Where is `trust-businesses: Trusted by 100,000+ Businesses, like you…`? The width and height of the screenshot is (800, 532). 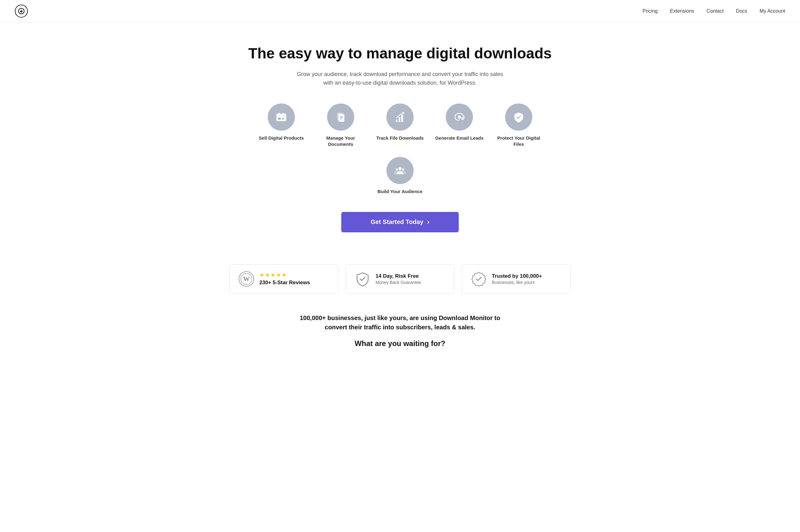
trust-businesses: Trusted by 100,000+ Businesses, like you… is located at coordinates (516, 279).